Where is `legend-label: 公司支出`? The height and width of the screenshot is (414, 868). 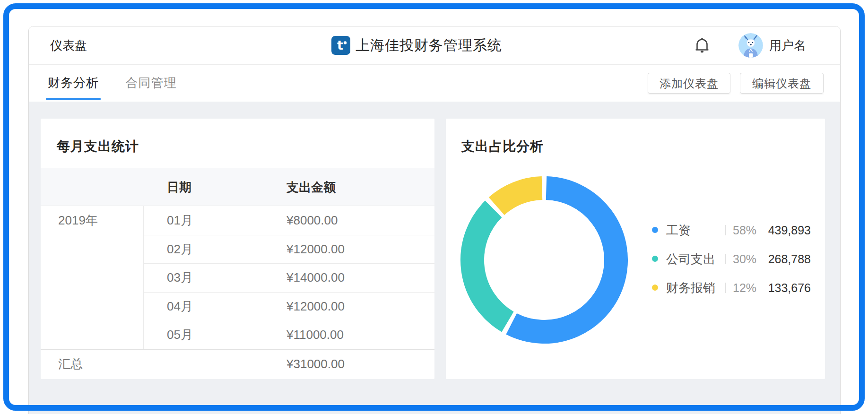 legend-label: 公司支出 is located at coordinates (691, 259).